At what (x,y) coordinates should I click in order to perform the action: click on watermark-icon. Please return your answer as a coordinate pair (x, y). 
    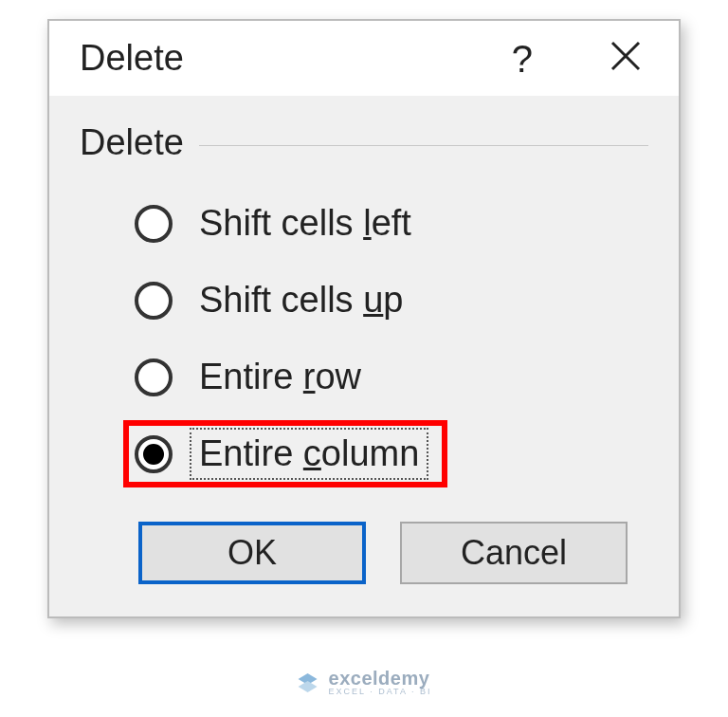
    Looking at the image, I should click on (308, 683).